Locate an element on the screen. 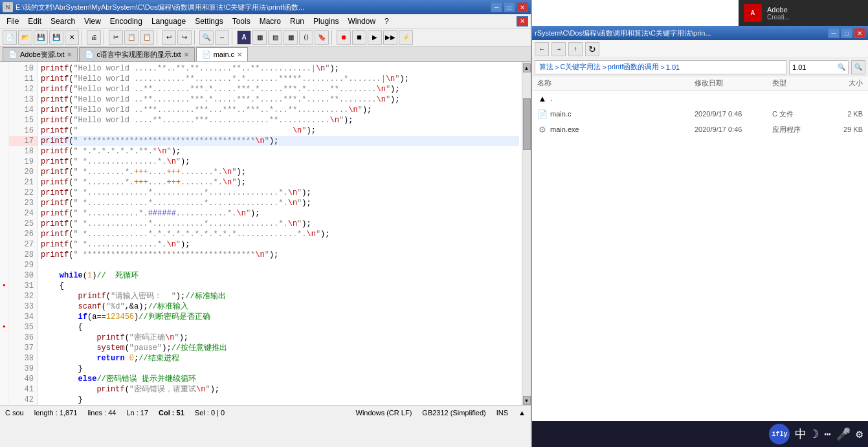 Image resolution: width=868 pixels, height=447 pixels. tab-adobe: 📄 Adobe资源.txt ✕ is located at coordinates (40, 54).